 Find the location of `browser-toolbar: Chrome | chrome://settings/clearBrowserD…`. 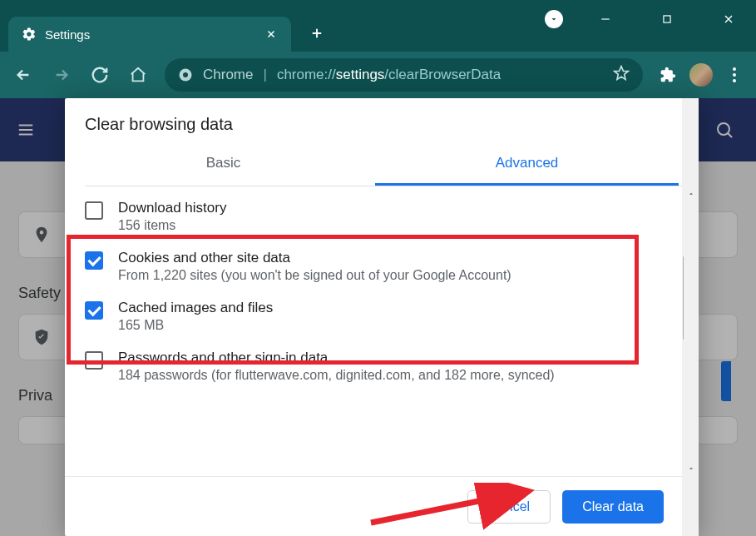

browser-toolbar: Chrome | chrome://settings/clearBrowserD… is located at coordinates (378, 75).